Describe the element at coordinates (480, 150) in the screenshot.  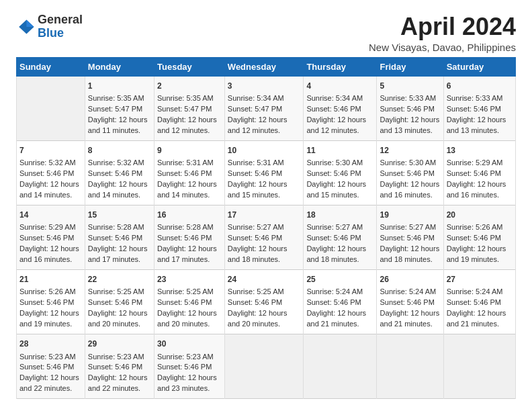
I see `day-number: 13` at that location.